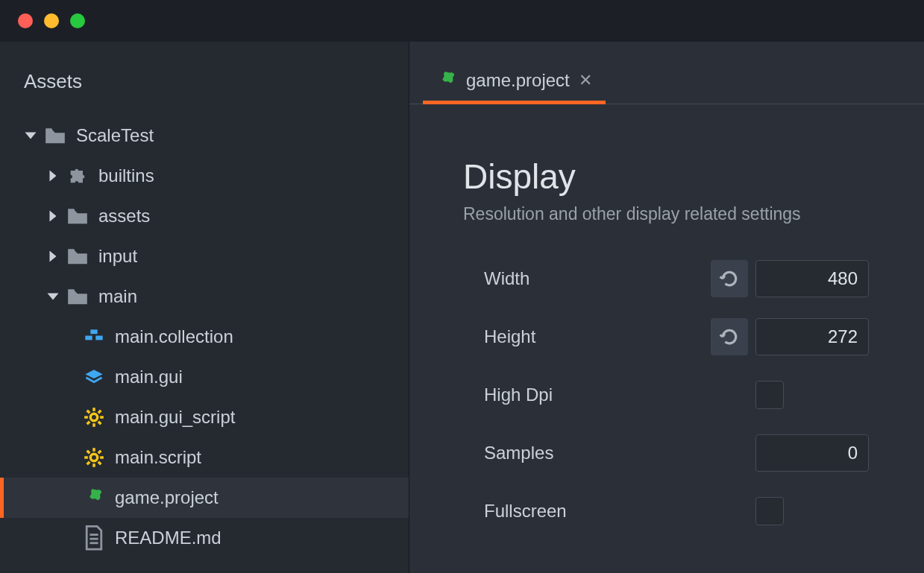 The width and height of the screenshot is (924, 573). I want to click on tree-label: main.gui_script, so click(175, 417).